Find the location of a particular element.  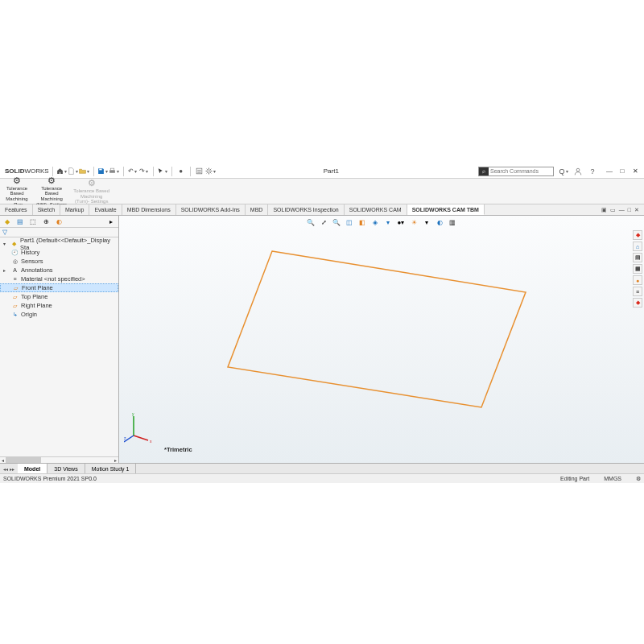

tree-label: Origin is located at coordinates (29, 314).